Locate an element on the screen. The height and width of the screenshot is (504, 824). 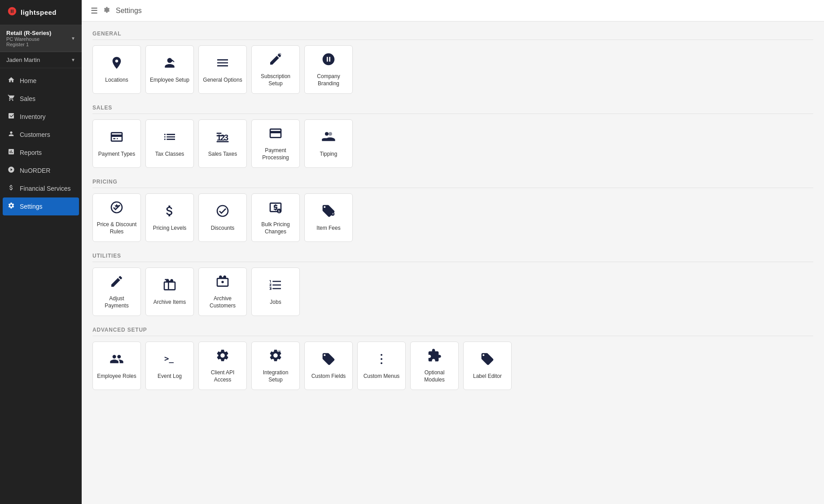
item-fees-icon: + is located at coordinates (329, 213).